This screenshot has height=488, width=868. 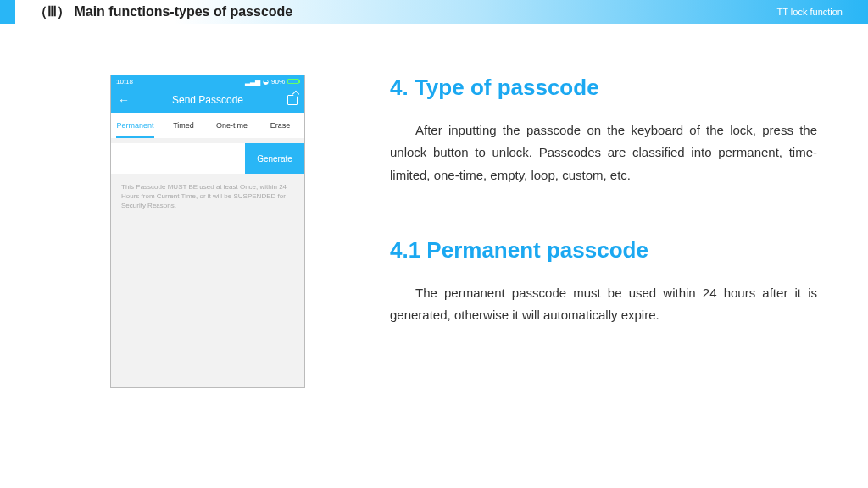 I want to click on paragraph-4-1: The permanent passcode must be used with…, so click(x=604, y=305).